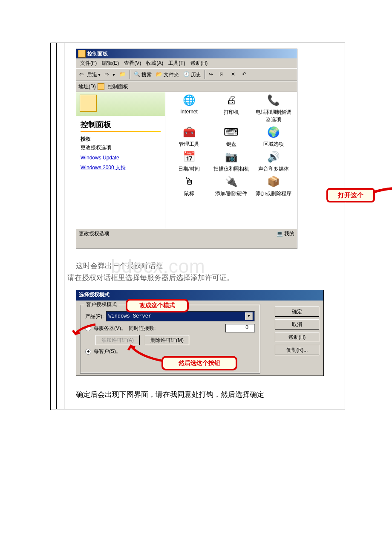  Describe the element at coordinates (121, 168) in the screenshot. I see `windows-2000-support-link: Windows 2000 支持` at that location.